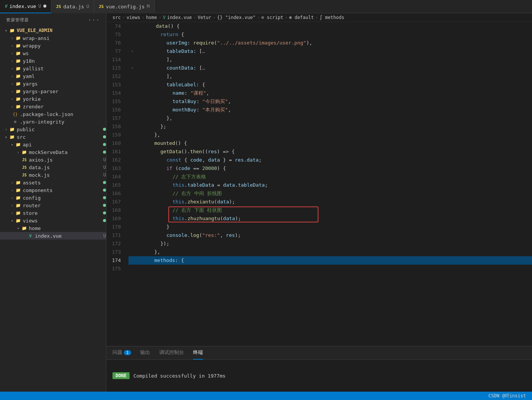 The height and width of the screenshot is (400, 532). I want to click on sidebar-item-components: › 📁 components, so click(53, 190).